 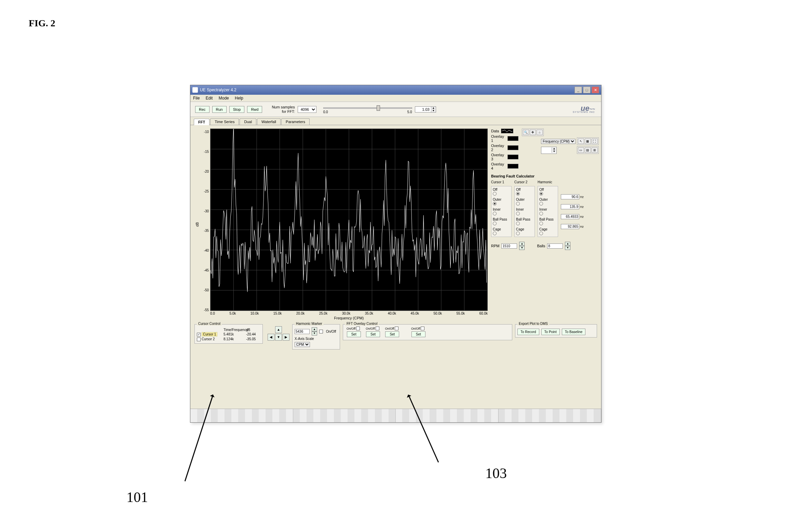 I want to click on tab-parameters: Parameters, so click(x=295, y=122).